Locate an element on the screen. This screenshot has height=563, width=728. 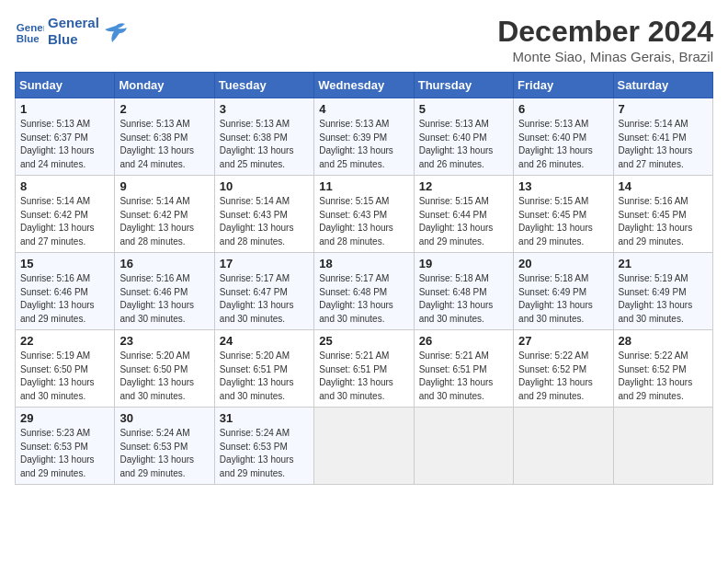
location-subtitle: Monte Siao, Minas Gerais, Brazil is located at coordinates (605, 57).